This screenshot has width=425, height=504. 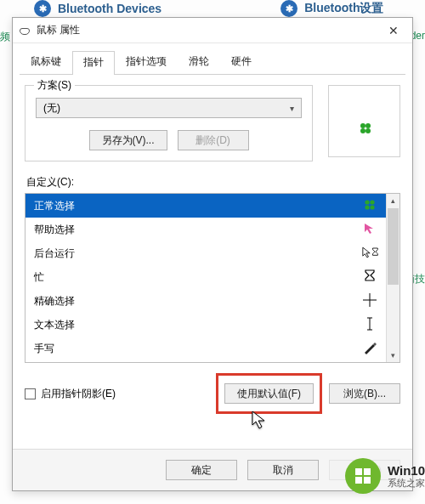 I want to click on mouse-icon, so click(x=26, y=31).